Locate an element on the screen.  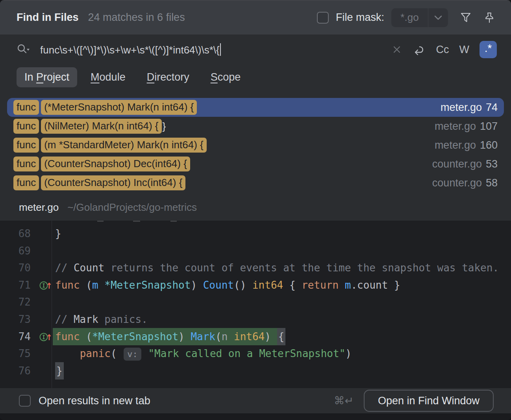
line-number: 69 is located at coordinates (15, 251).